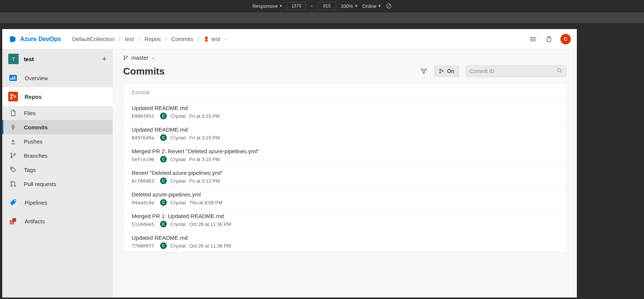 The width and height of the screenshot is (644, 299). I want to click on devtools-ruler, so click(322, 18).